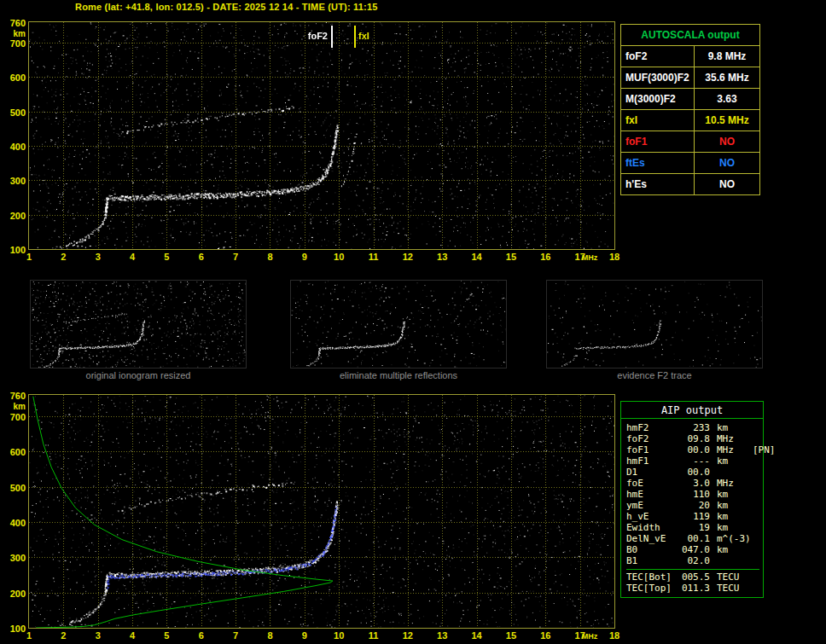 The image size is (826, 644). I want to click on x-tick-label: 8, so click(270, 635).